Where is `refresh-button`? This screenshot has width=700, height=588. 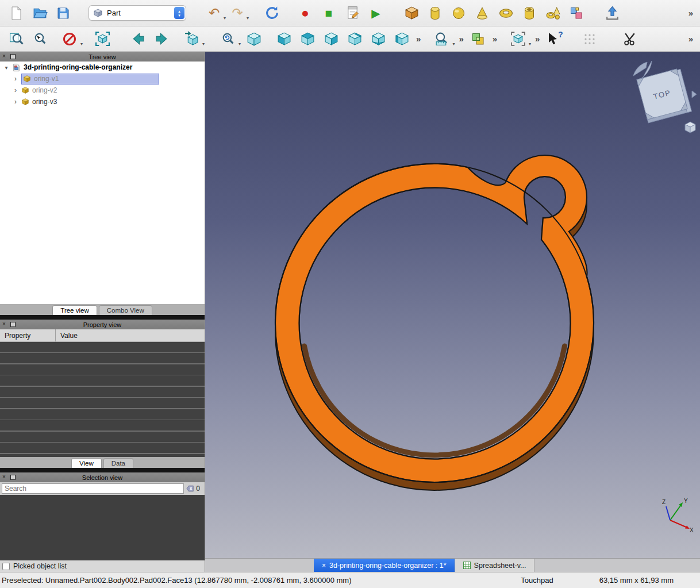 refresh-button is located at coordinates (272, 13).